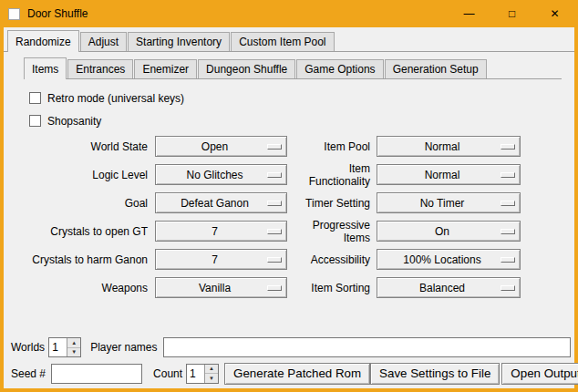  What do you see at coordinates (367, 347) in the screenshot?
I see `player-names-input` at bounding box center [367, 347].